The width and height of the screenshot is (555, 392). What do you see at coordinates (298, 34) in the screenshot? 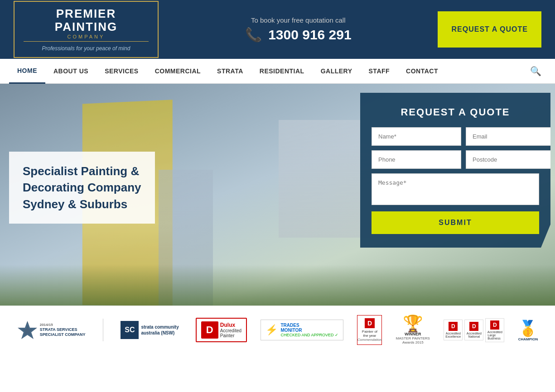
I see `phone-number: 📞 1300 916 291` at bounding box center [298, 34].